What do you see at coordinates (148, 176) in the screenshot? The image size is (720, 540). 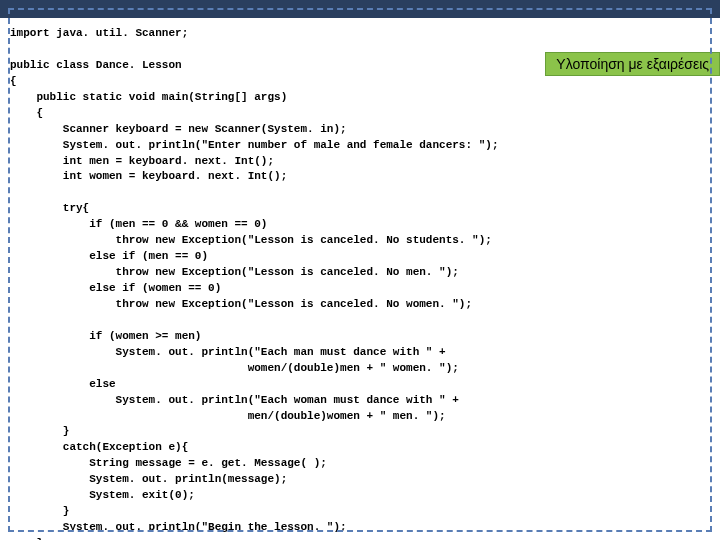 I see `code-line: int women = keyboard. next. Int();` at bounding box center [148, 176].